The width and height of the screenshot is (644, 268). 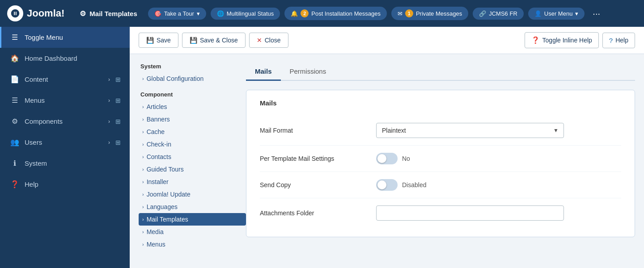 What do you see at coordinates (164, 40) in the screenshot?
I see `save-label: Save` at bounding box center [164, 40].